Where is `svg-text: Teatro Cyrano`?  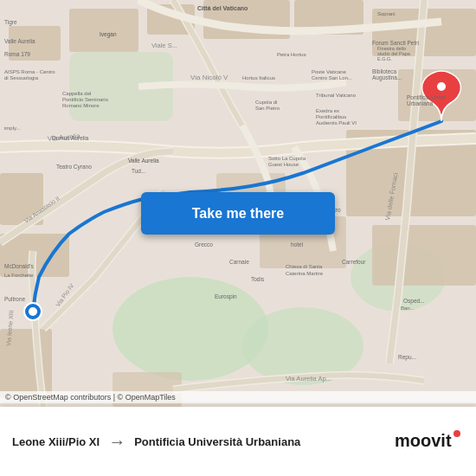 svg-text: Teatro Cyrano is located at coordinates (74, 167).